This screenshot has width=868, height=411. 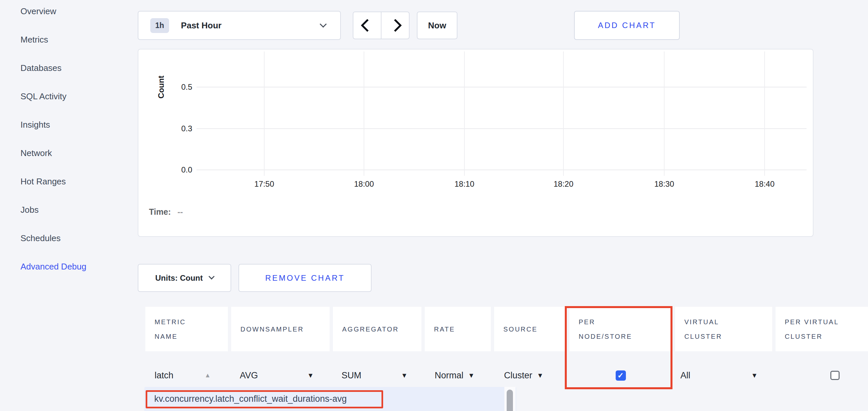 I want to click on column-header-label: PER VIRTUAL CLUSTER, so click(x=824, y=329).